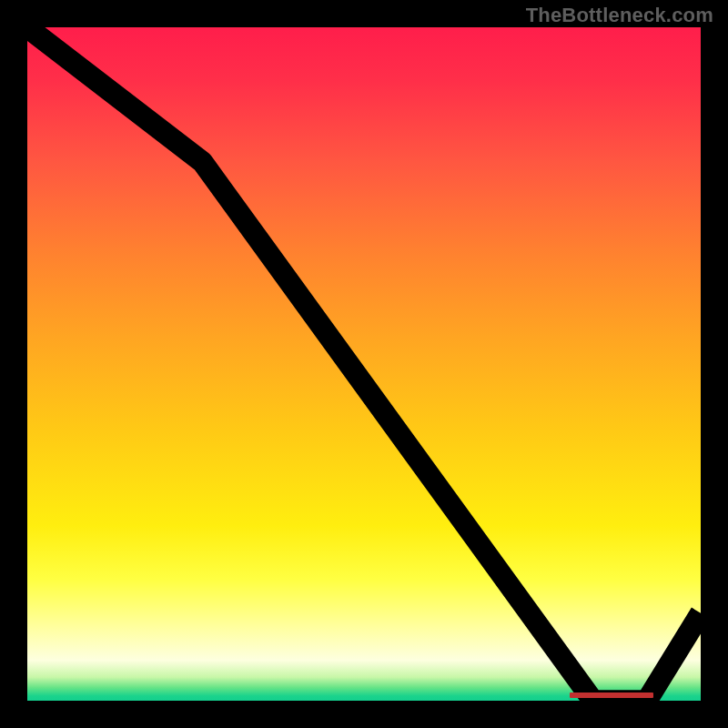  Describe the element at coordinates (620, 15) in the screenshot. I see `watermark-text: TheBottleneck.com` at that location.